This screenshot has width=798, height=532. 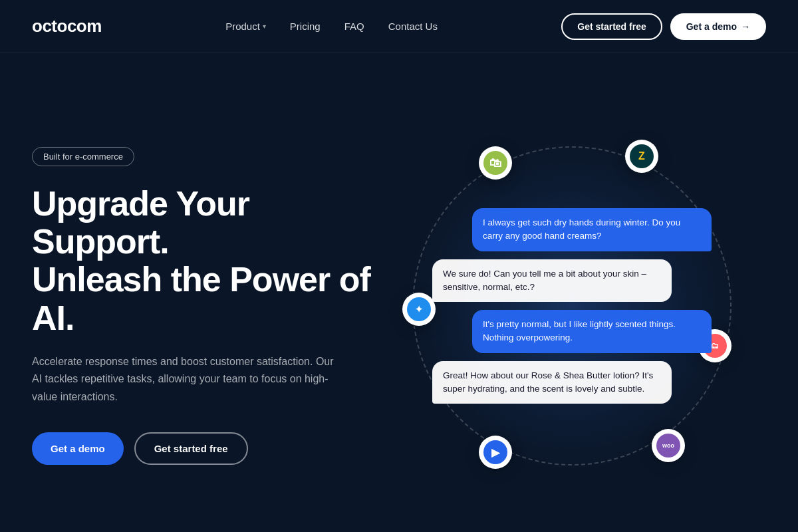 What do you see at coordinates (305, 27) in the screenshot?
I see `nav-link-pricing: Pricing` at bounding box center [305, 27].